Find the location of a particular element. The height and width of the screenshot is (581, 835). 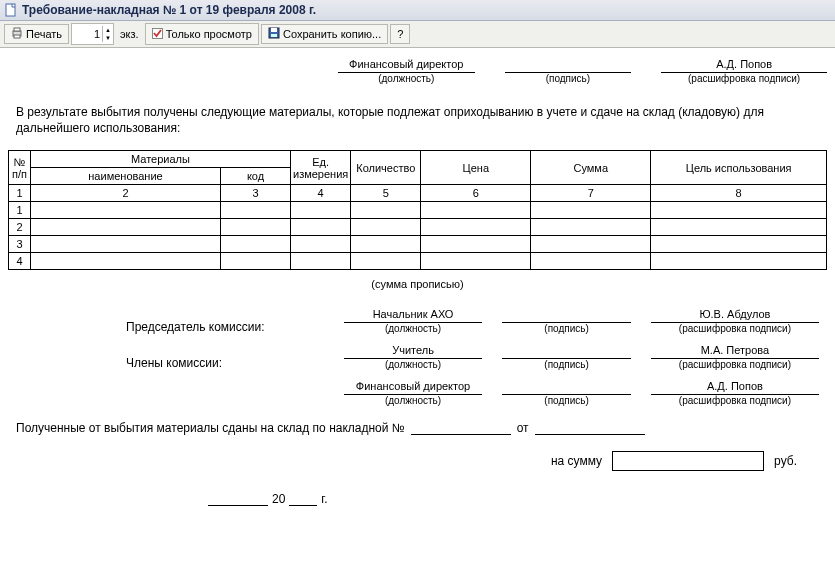

top-position-block: Финансовый директор (должность) is located at coordinates (406, 71).